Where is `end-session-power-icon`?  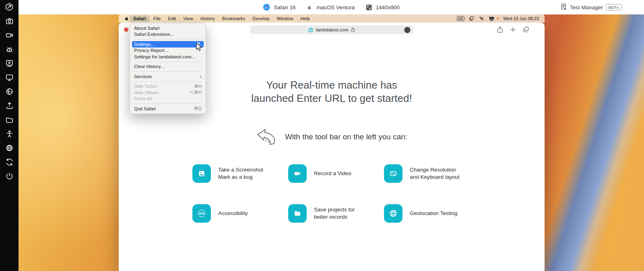
end-session-power-icon is located at coordinates (9, 176).